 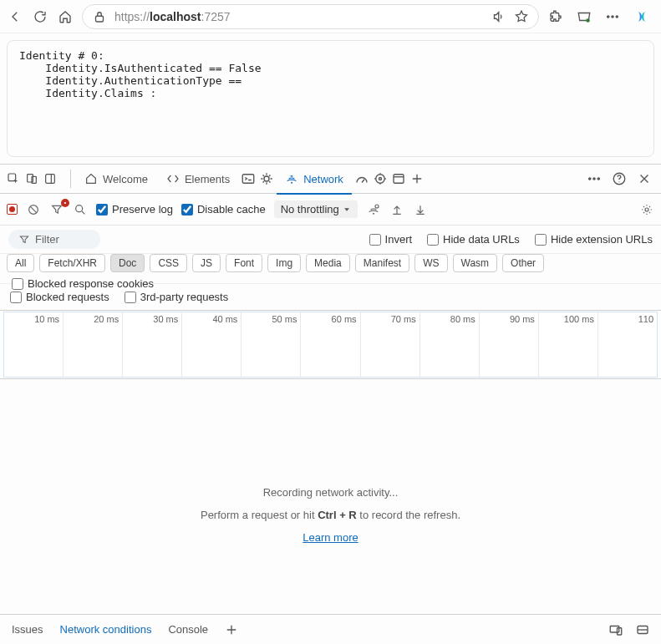 I want to click on add-tab-icon, so click(x=417, y=179).